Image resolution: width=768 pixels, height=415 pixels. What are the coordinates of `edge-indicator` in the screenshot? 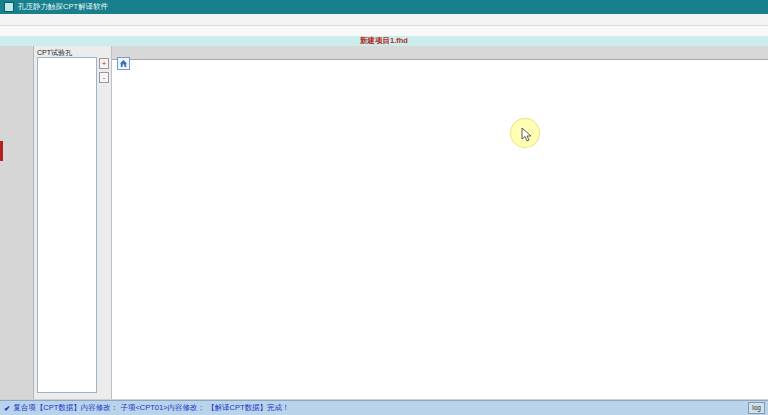 It's located at (2, 151).